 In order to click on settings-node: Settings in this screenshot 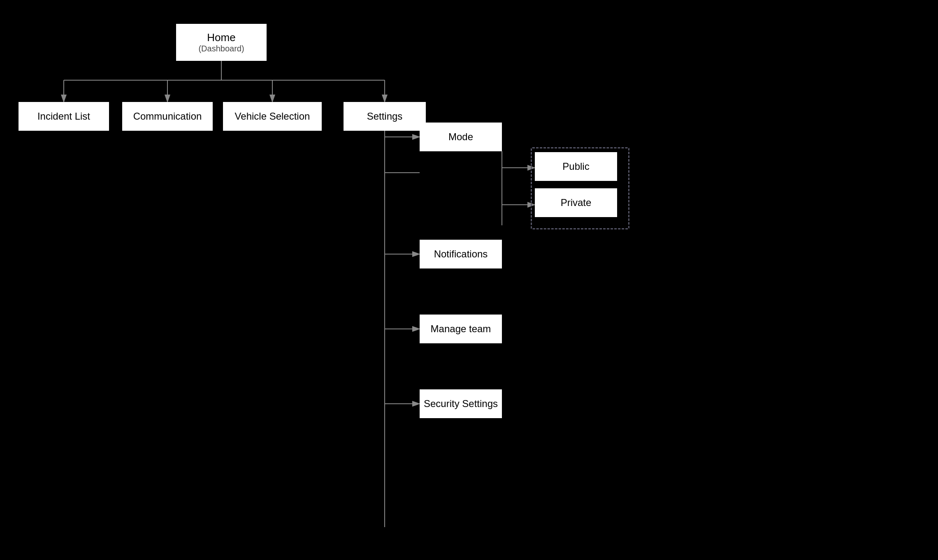, I will do `click(385, 116)`.